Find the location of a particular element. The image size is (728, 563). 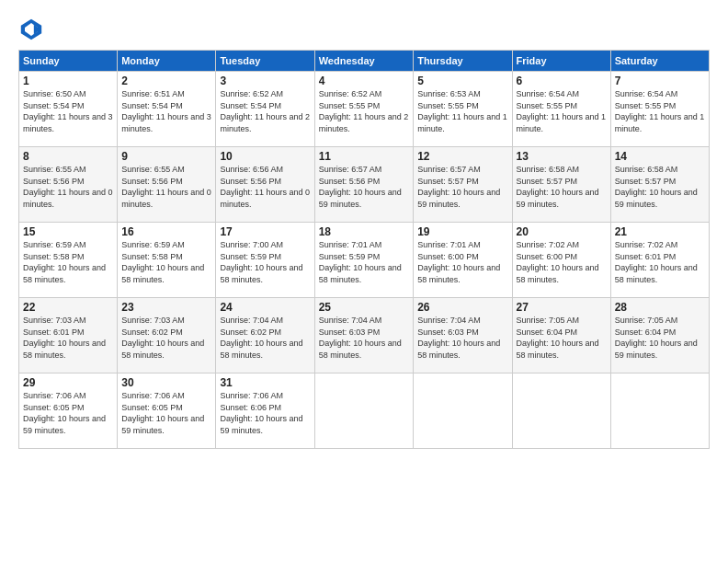

day-info: Sunrise: 7:02 AMSunset: 6:01 PMDaylight:… is located at coordinates (660, 262).